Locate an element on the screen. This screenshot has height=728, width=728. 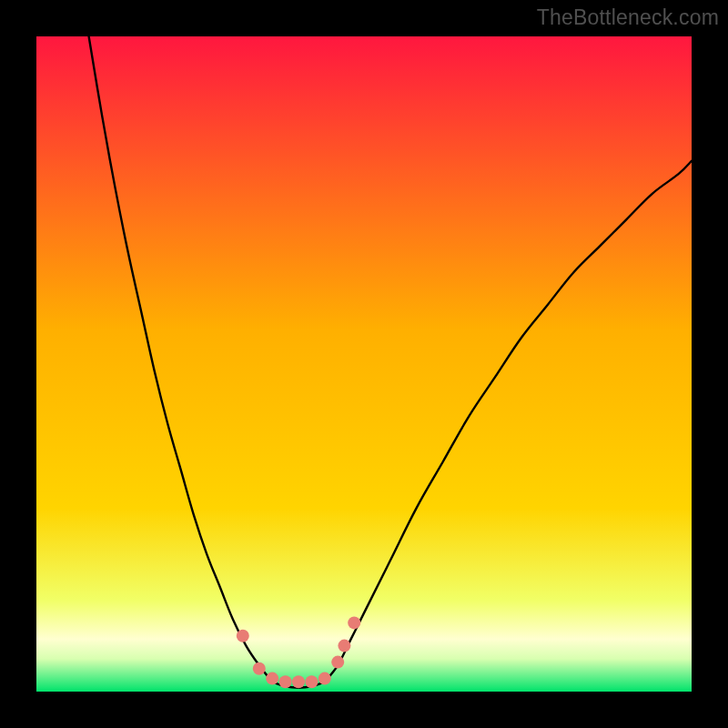
attribution-label: TheBottleneck.com is located at coordinates (628, 18).